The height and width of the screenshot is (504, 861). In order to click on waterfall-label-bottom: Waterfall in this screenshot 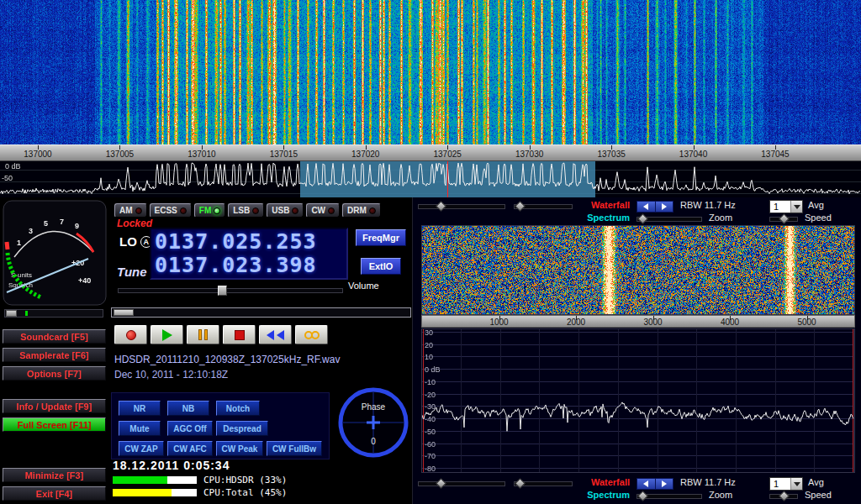, I will do `click(604, 482)`.